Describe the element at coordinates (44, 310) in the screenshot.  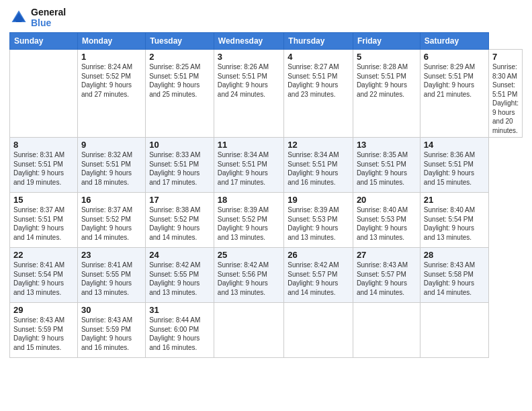
I see `day-number: 29` at that location.